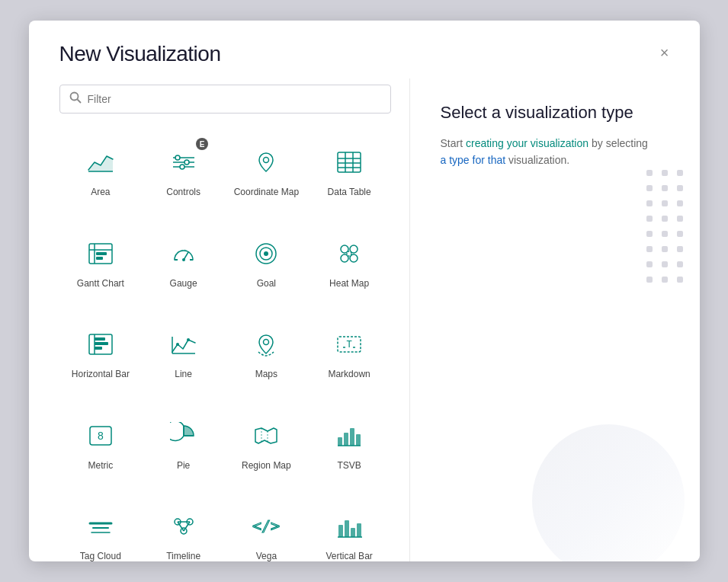  Describe the element at coordinates (202, 144) in the screenshot. I see `controls-badge: E` at that location.